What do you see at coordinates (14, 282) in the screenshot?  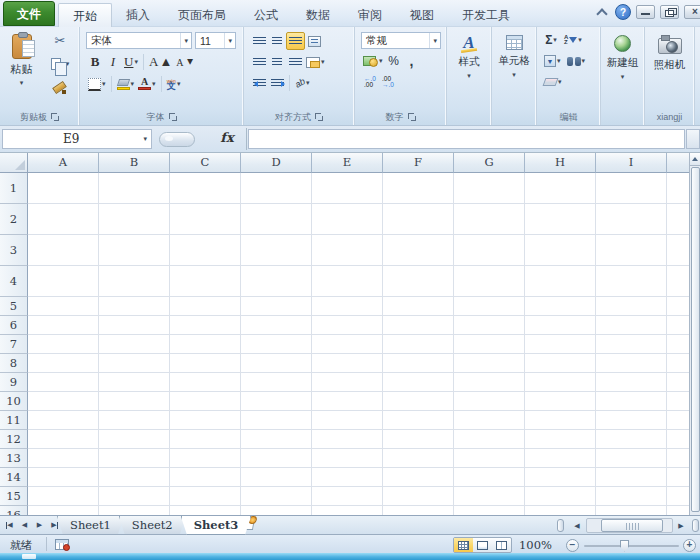 I see `row-header: 4` at bounding box center [14, 282].